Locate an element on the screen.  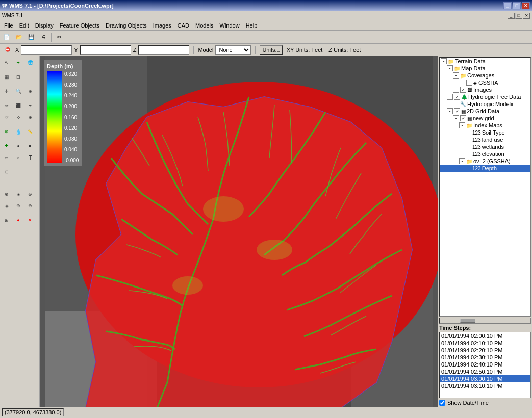
menu-images: Images is located at coordinates (162, 25).